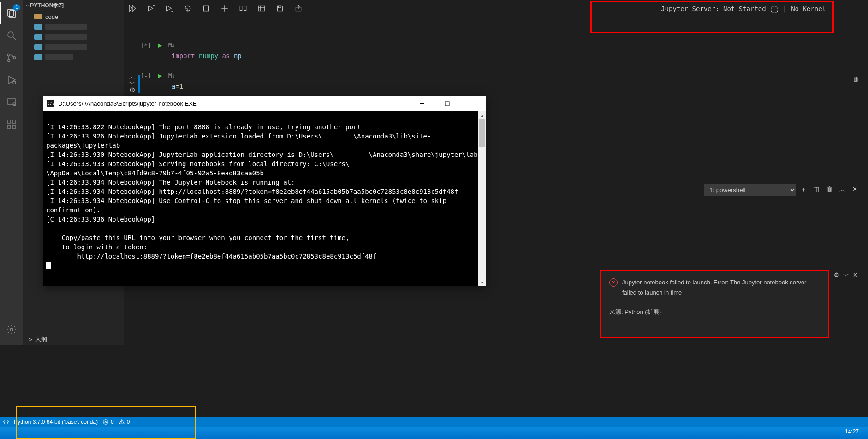 The height and width of the screenshot is (439, 868). I want to click on cell-prompt: [*], so click(144, 45).